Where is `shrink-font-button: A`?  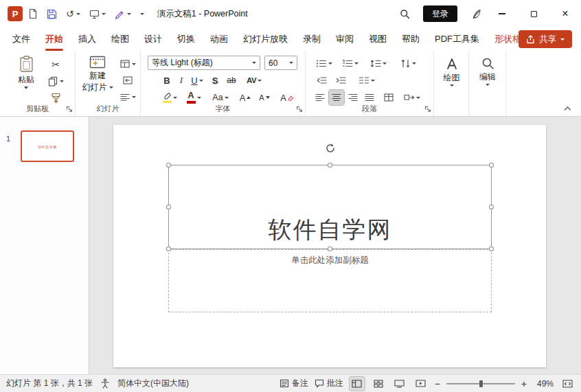
shrink-font-button: A is located at coordinates (264, 97).